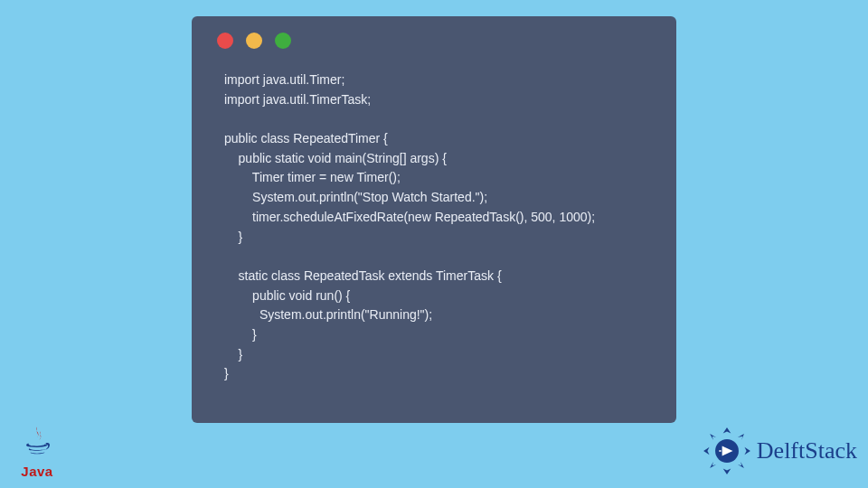 The height and width of the screenshot is (488, 868). I want to click on delftstack-label: DelftStack, so click(807, 451).